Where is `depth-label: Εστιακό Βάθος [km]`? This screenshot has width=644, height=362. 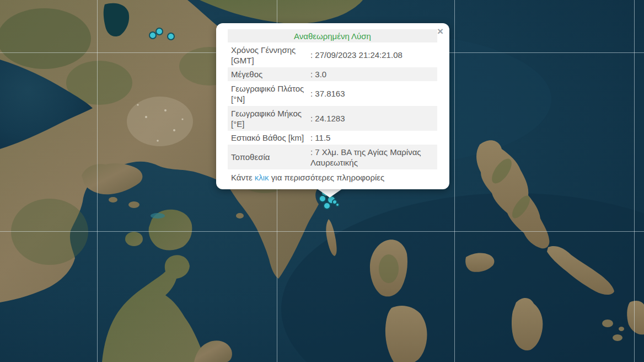
depth-label: Εστιακό Βάθος [km] is located at coordinates (269, 138).